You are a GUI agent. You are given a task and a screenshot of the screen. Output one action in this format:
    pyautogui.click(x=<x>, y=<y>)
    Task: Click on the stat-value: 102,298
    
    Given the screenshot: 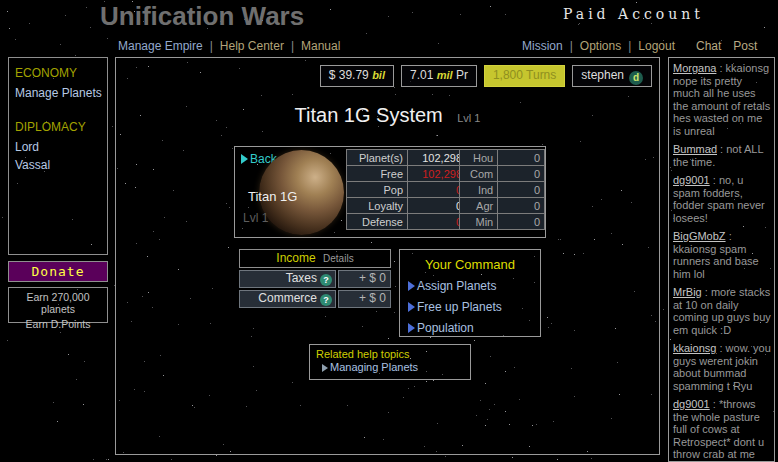 What is the action you would take?
    pyautogui.click(x=438, y=158)
    